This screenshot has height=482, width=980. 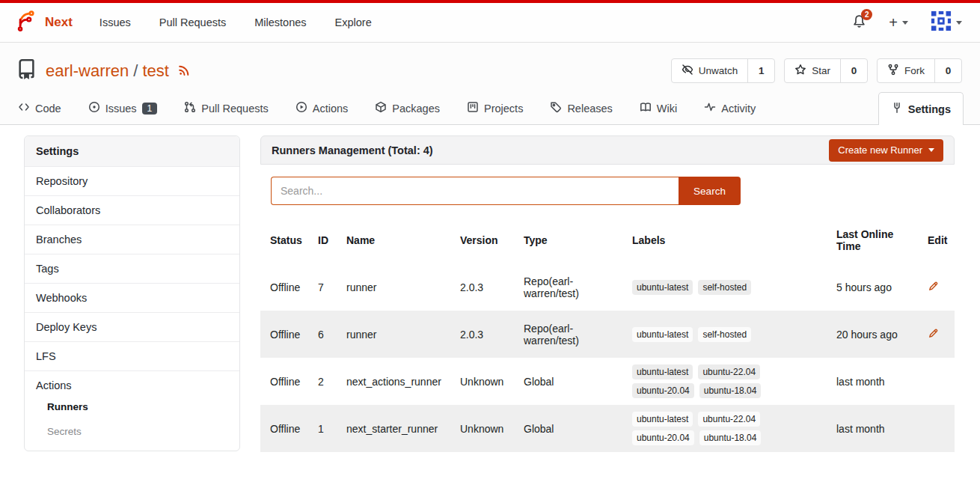 I want to click on sidebar-item-secrets: Secrets, so click(x=132, y=432).